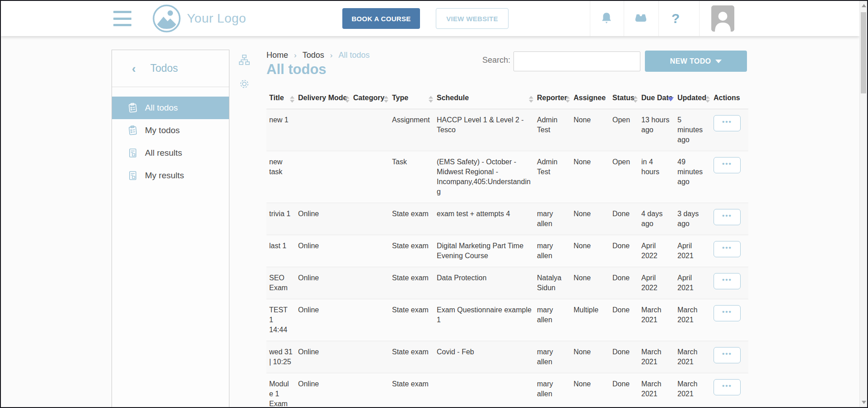 This screenshot has width=868, height=408. Describe the element at coordinates (487, 251) in the screenshot. I see `table-cell: Digital Marketing Part Time Evening Cour…` at that location.